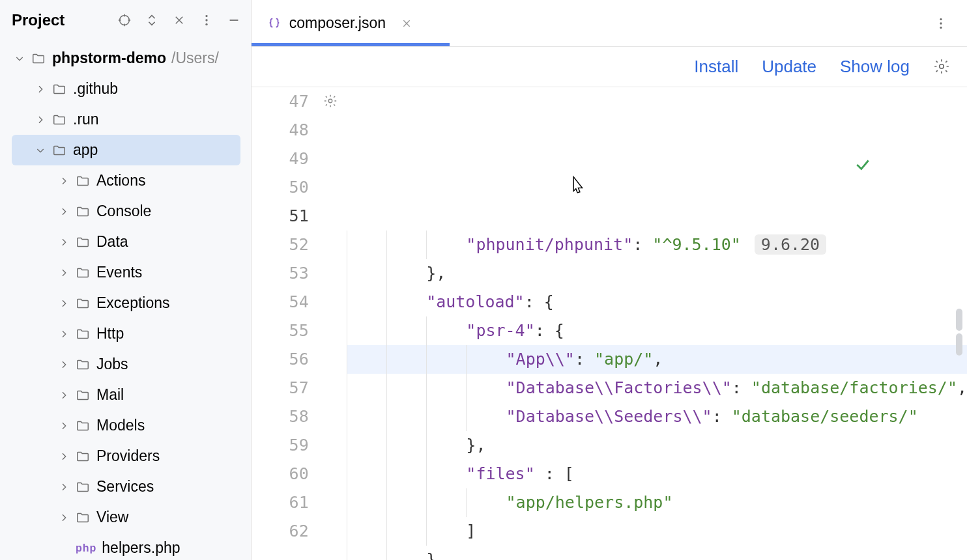  I want to click on code-line: "files" : [, so click(657, 474).